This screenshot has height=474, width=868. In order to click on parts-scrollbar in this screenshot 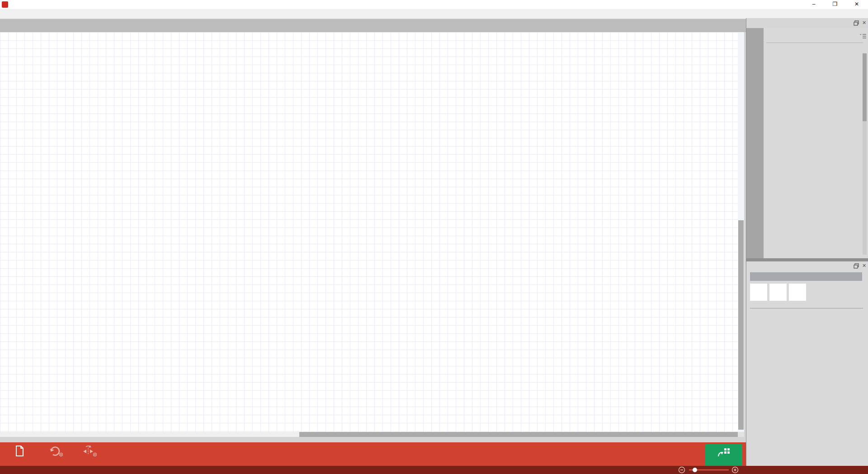, I will do `click(864, 154)`.